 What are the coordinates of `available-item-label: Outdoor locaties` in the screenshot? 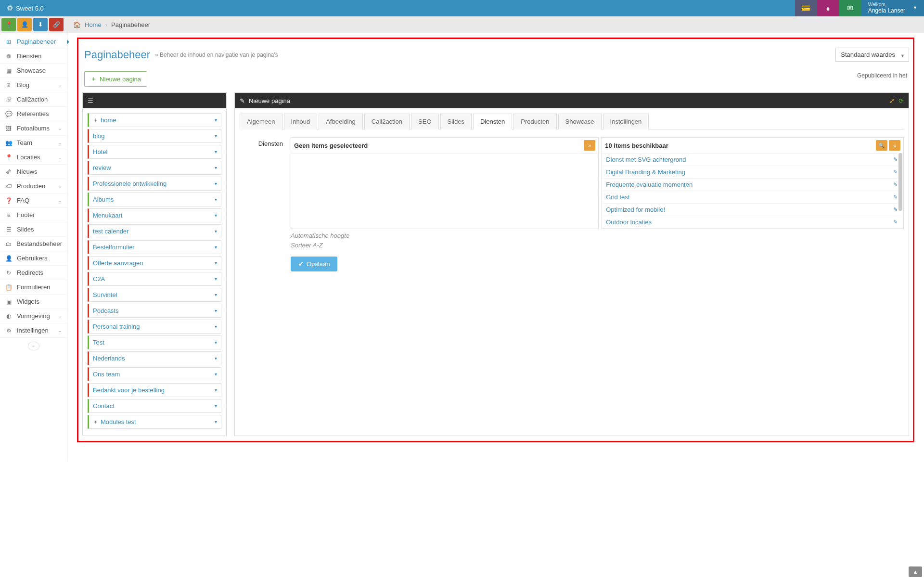 It's located at (750, 222).